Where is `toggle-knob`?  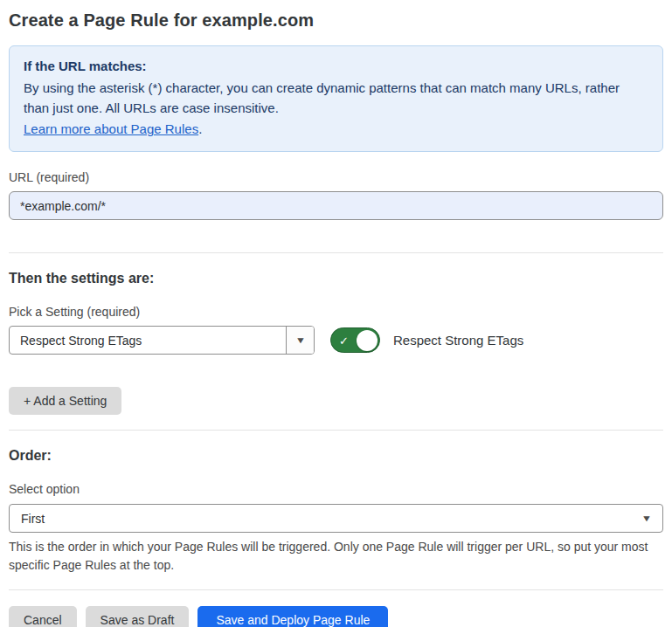 toggle-knob is located at coordinates (367, 341).